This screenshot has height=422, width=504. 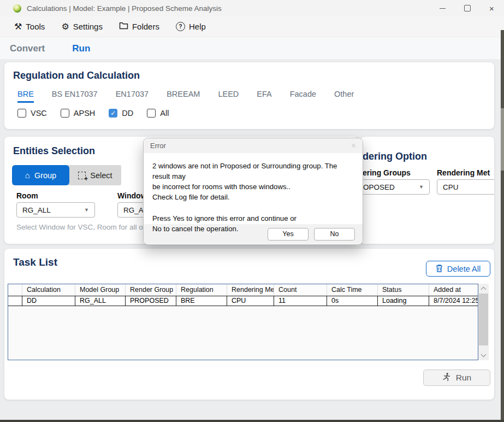 What do you see at coordinates (164, 113) in the screenshot?
I see `checkbox-label: All` at bounding box center [164, 113].